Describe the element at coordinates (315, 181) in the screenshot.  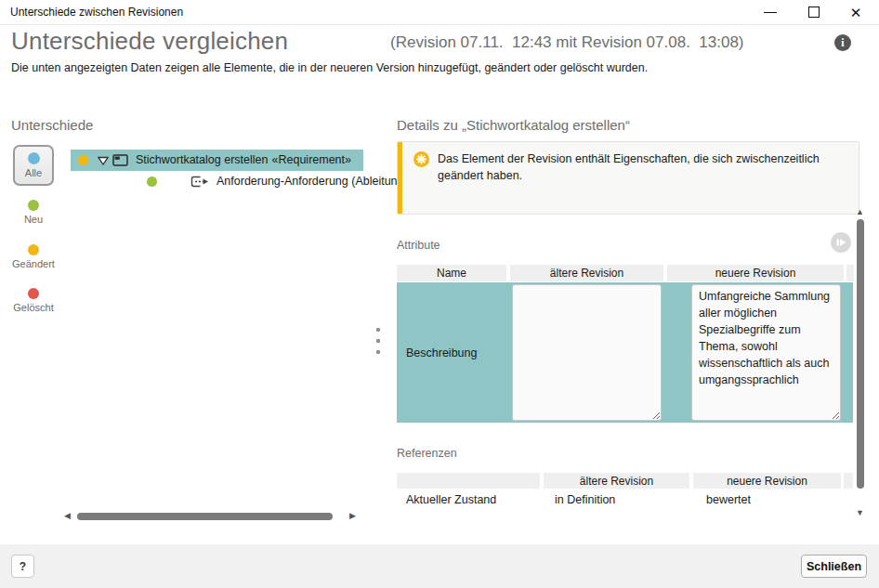
I see `tree-node-label: Anforderung-Anforderung (Ableitung...` at that location.